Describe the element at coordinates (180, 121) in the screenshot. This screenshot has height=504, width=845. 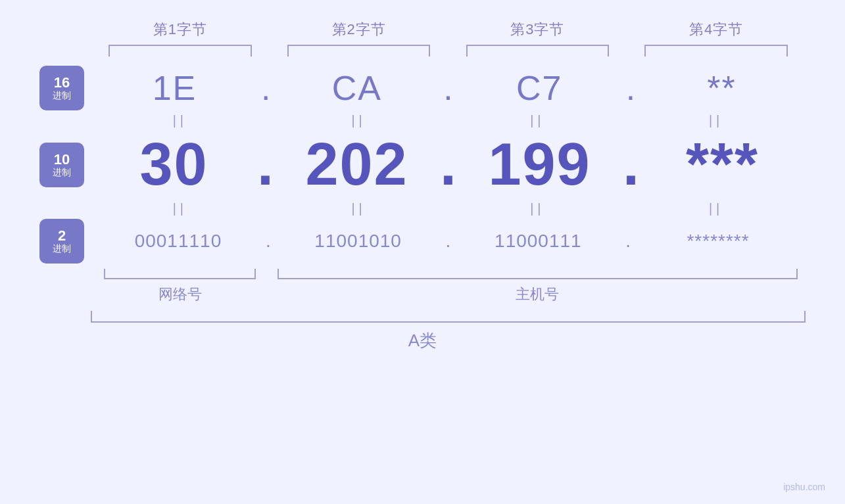
I see `eq-1-col1: ||` at that location.